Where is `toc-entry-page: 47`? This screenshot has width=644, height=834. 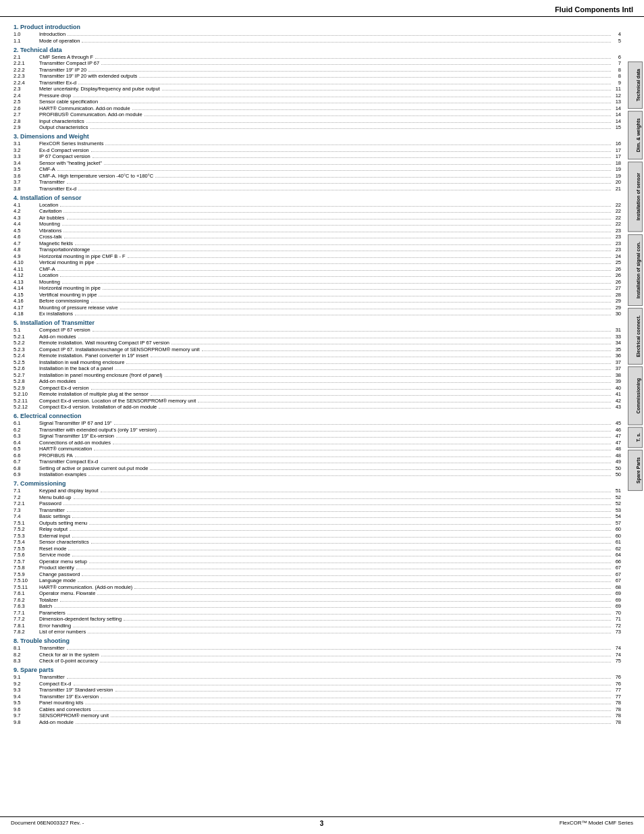
toc-entry-page: 47 is located at coordinates (618, 436).